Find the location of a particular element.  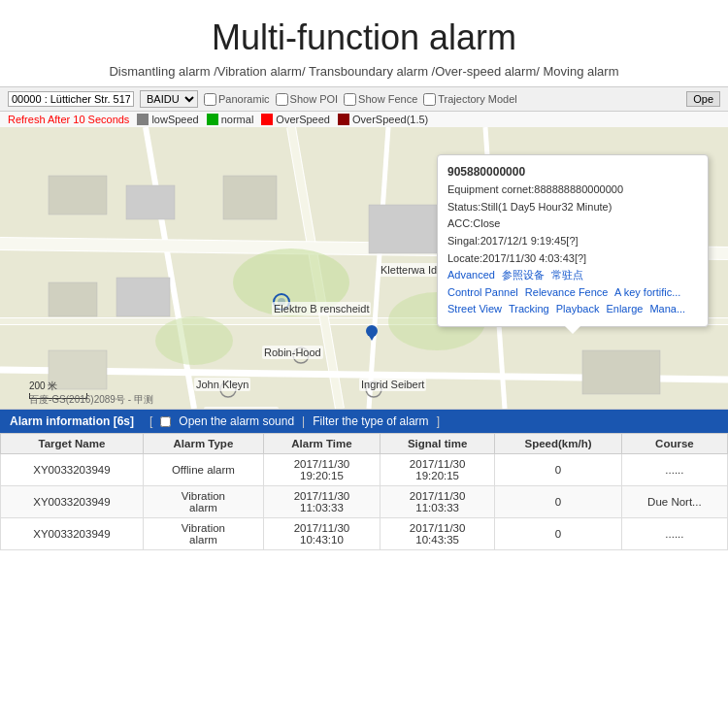

col-signal-time: Signal time is located at coordinates (437, 445).